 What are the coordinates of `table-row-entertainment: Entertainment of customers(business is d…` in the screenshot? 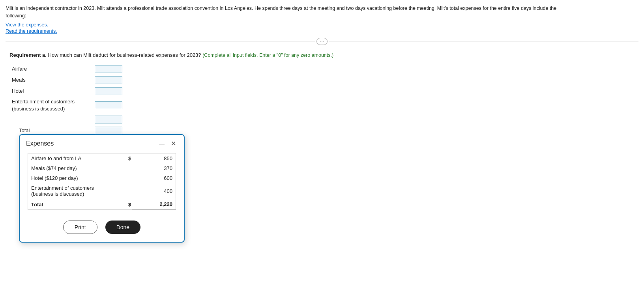 It's located at (102, 191).